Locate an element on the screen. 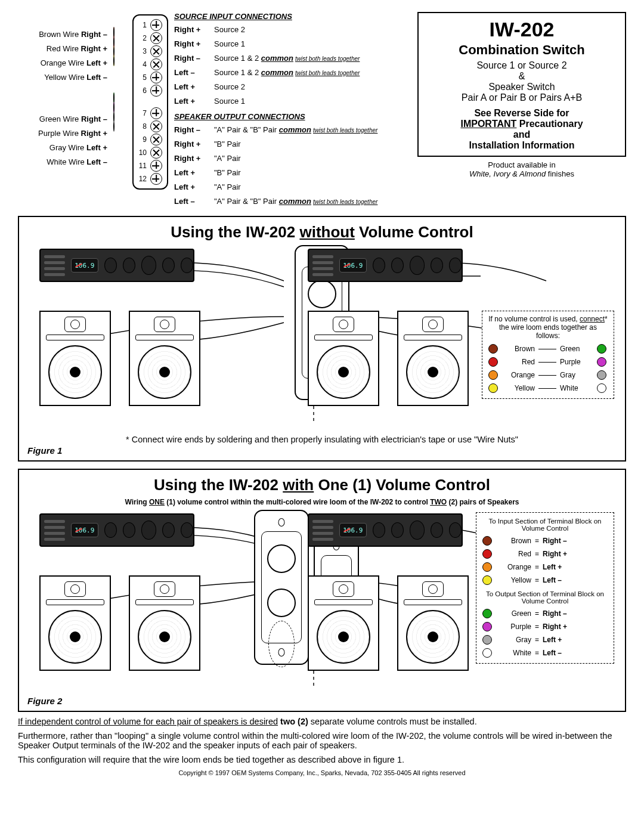 The width and height of the screenshot is (644, 833). connection-line: Right +"A" Pair is located at coordinates (293, 158).